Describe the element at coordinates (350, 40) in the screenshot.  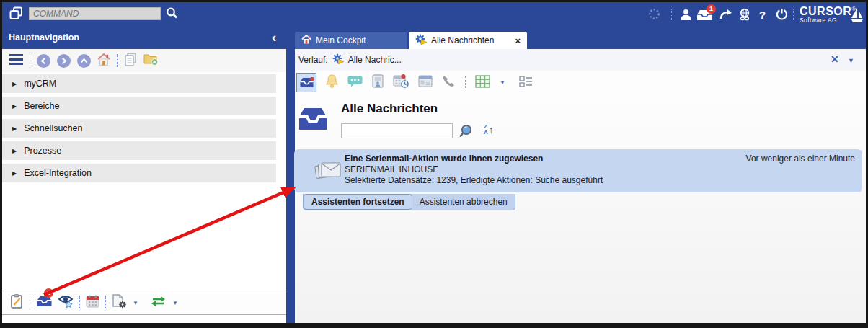
I see `tab-mein-cockpit: Mein Cockpit` at that location.